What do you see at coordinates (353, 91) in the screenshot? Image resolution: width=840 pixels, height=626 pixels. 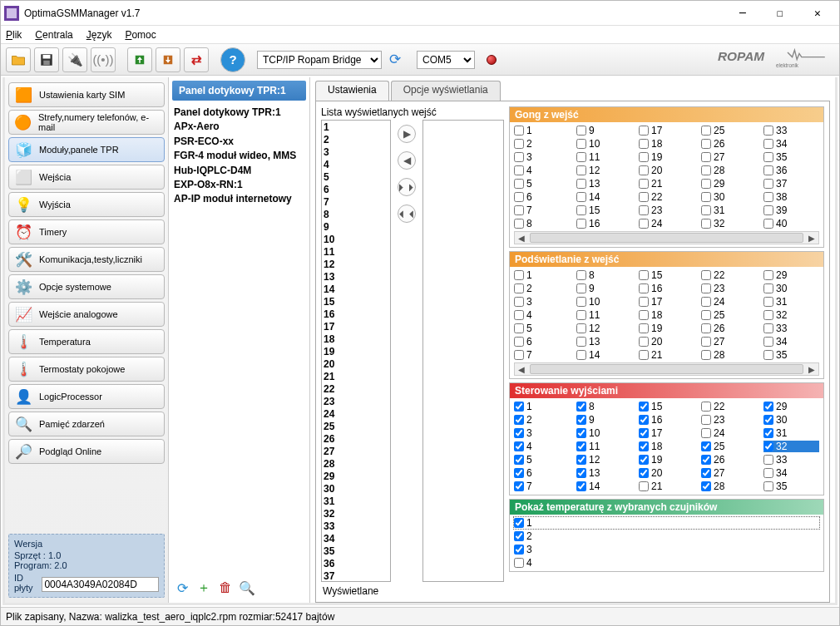 I see `tab-ustawienia: Ustawienia` at bounding box center [353, 91].